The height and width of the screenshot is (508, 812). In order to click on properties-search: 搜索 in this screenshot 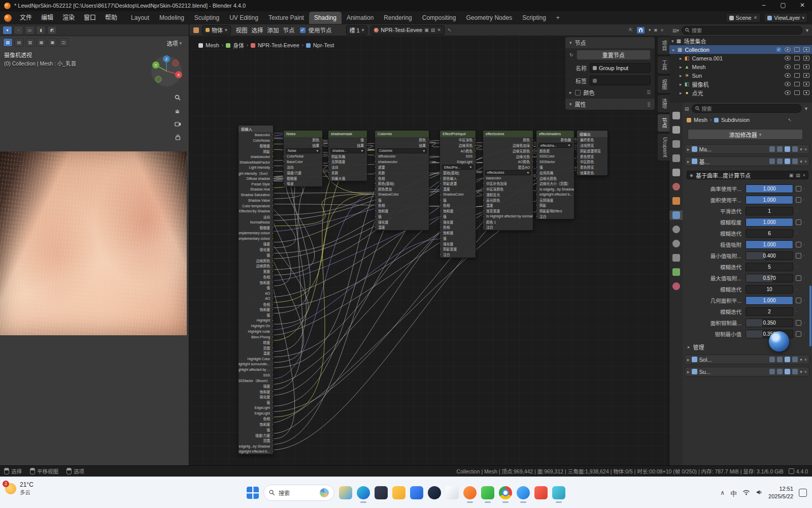, I will do `click(747, 109)`.